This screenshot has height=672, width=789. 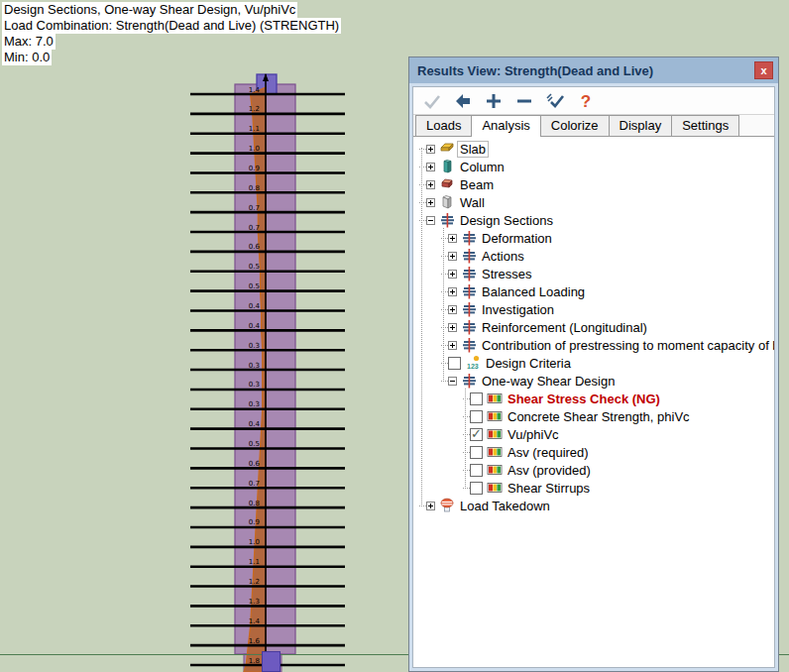 I want to click on tree-item-label: Stresses, so click(x=507, y=274).